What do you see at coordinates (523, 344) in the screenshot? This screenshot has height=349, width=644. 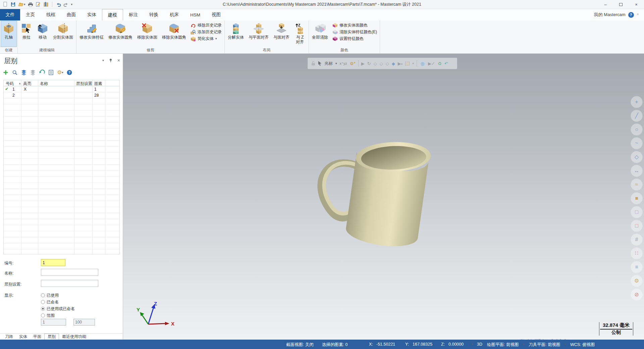 I see `cplane-dropdown-caret: ▾` at bounding box center [523, 344].